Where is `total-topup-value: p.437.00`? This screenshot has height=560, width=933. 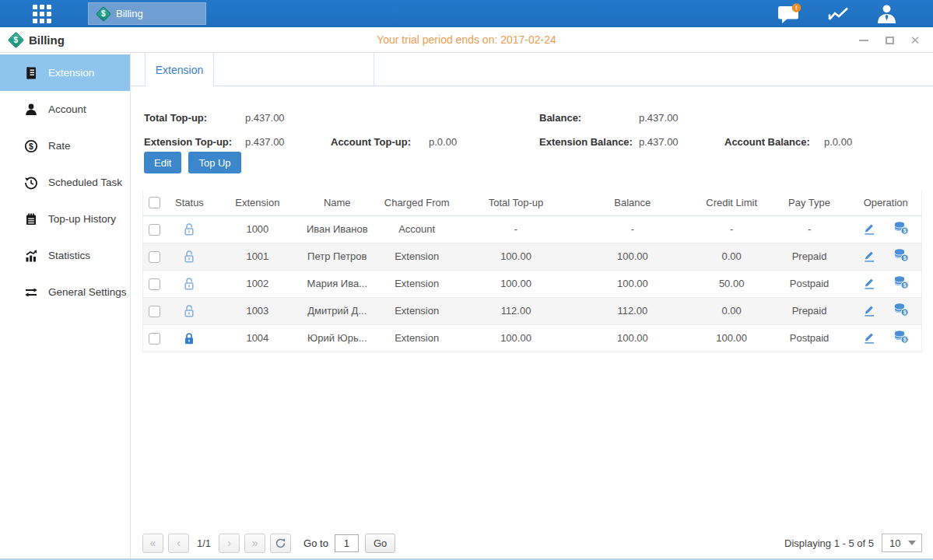 total-topup-value: p.437.00 is located at coordinates (265, 118).